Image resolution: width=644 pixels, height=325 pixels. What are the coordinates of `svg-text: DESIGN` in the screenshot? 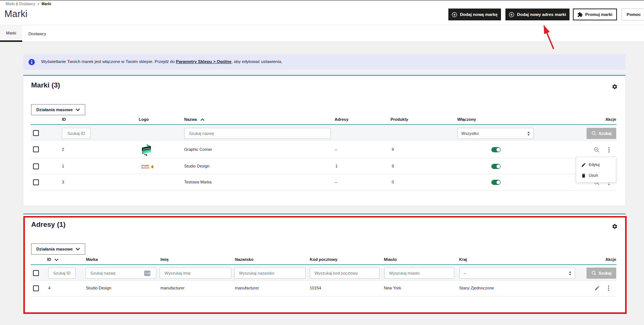 It's located at (145, 168).